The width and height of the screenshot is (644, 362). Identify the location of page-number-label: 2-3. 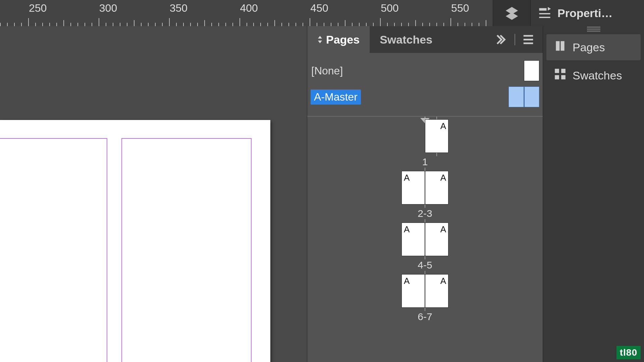
(425, 214).